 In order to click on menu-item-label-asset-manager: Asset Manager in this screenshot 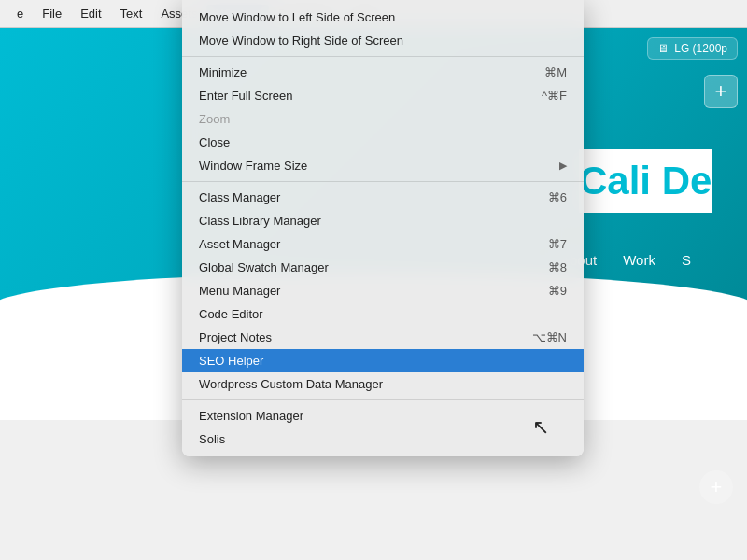, I will do `click(239, 245)`.